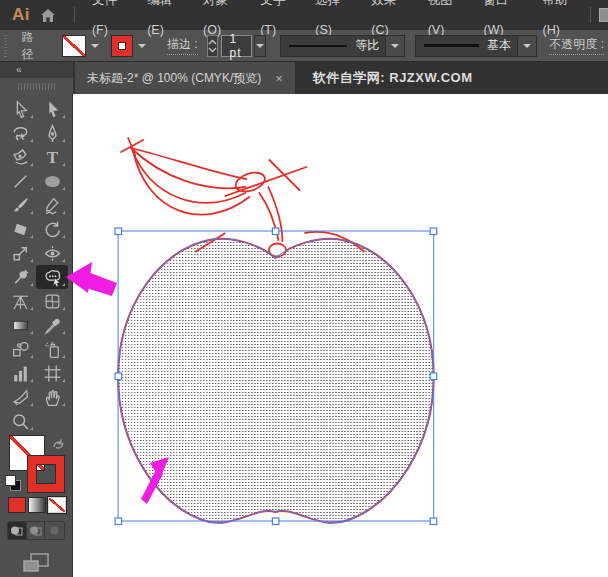  Describe the element at coordinates (20, 373) in the screenshot. I see `column-graph-tool` at that location.